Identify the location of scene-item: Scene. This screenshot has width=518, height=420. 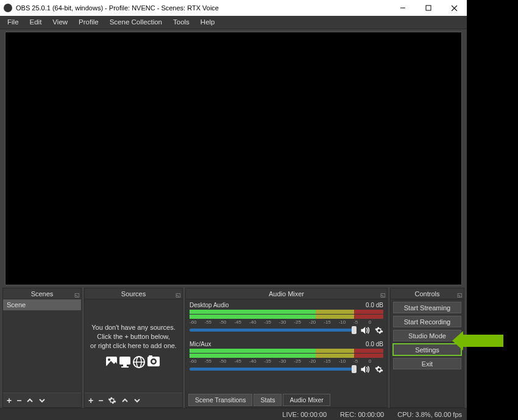
(42, 305).